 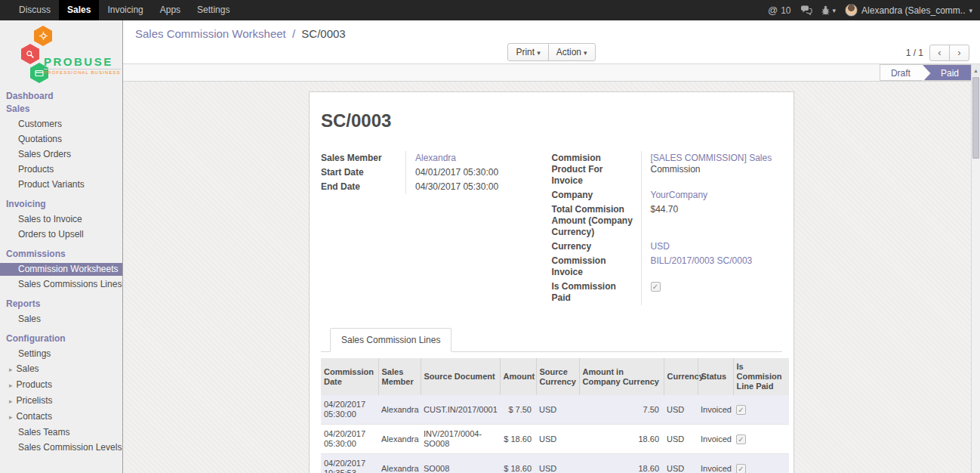 What do you see at coordinates (61, 204) in the screenshot?
I see `sidebar-section-invoicing: Invoicing` at bounding box center [61, 204].